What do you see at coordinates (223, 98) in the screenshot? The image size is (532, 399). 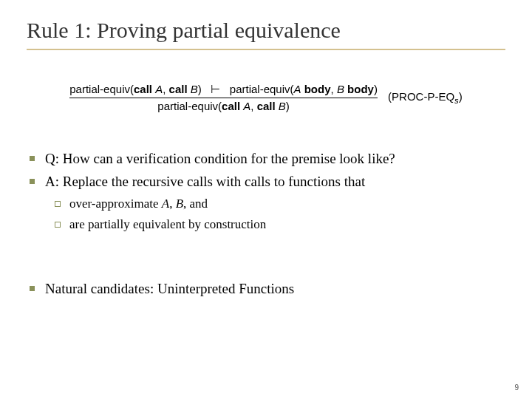 I see `rule-line` at bounding box center [223, 98].